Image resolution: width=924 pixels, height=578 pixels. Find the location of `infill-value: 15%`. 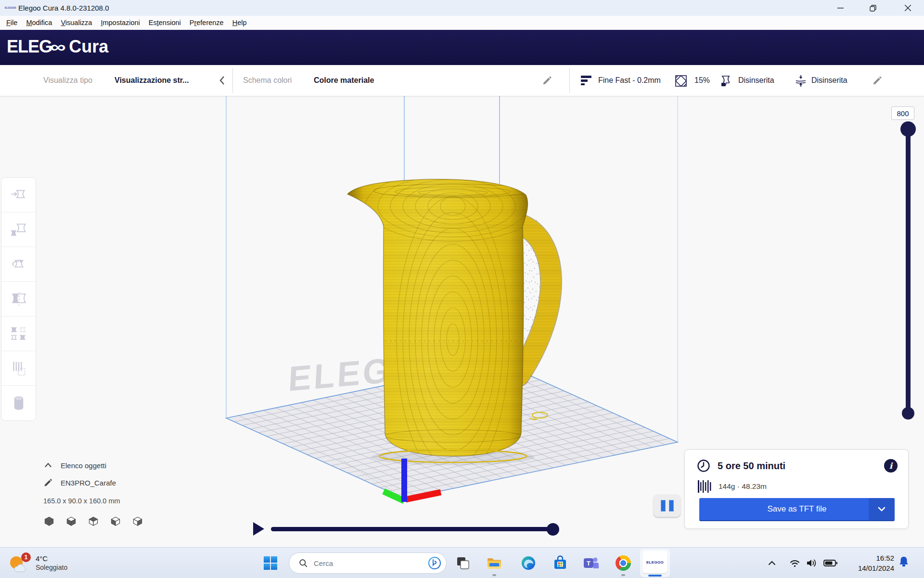

infill-value: 15% is located at coordinates (702, 80).